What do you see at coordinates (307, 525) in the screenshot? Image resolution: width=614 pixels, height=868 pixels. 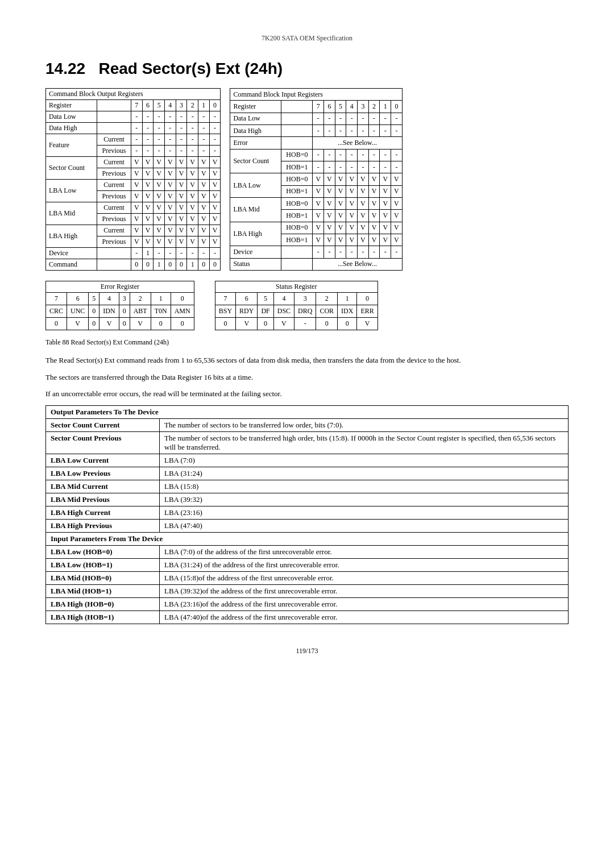 I see `table-row: LBA High Previous LBA (47:40)` at bounding box center [307, 525].